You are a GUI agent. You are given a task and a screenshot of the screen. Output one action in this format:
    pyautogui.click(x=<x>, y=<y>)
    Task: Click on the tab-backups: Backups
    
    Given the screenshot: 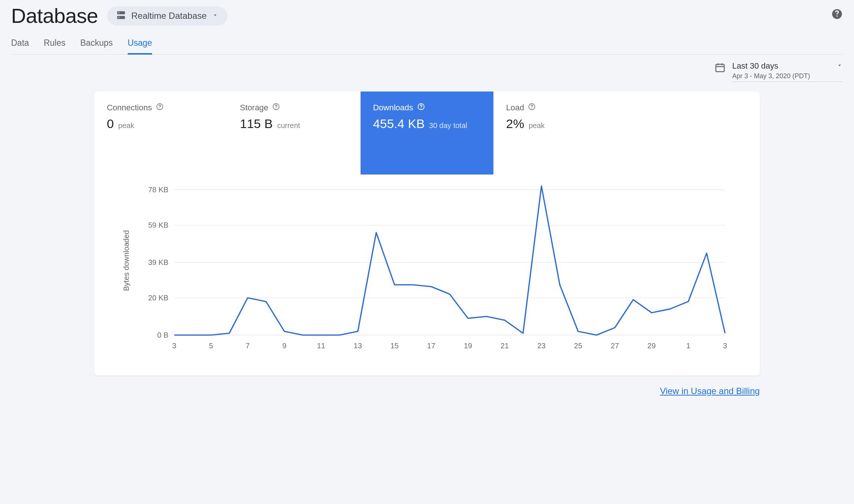 What is the action you would take?
    pyautogui.click(x=96, y=44)
    